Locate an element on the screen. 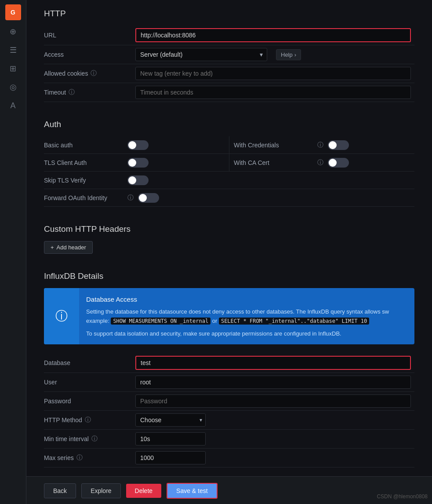  max-series-input is located at coordinates (171, 458).